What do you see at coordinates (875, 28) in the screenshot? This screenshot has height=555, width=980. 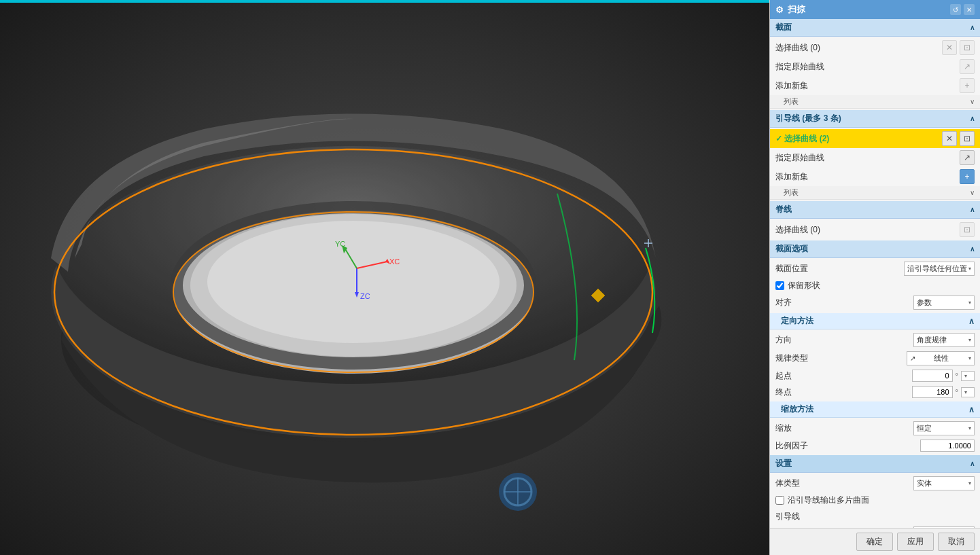 I see `section-header-cross: 截面 ∧` at bounding box center [875, 28].